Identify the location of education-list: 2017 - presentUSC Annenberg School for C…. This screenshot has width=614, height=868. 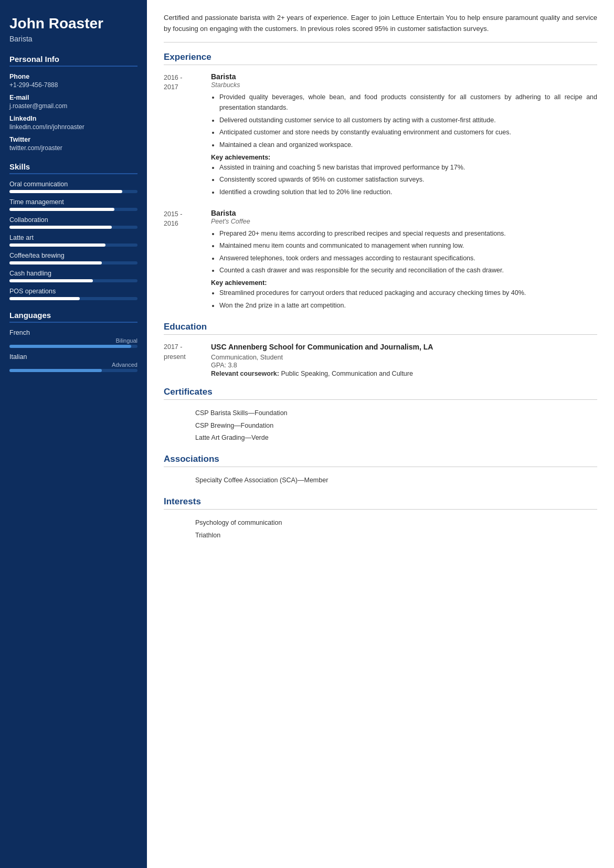
(380, 360).